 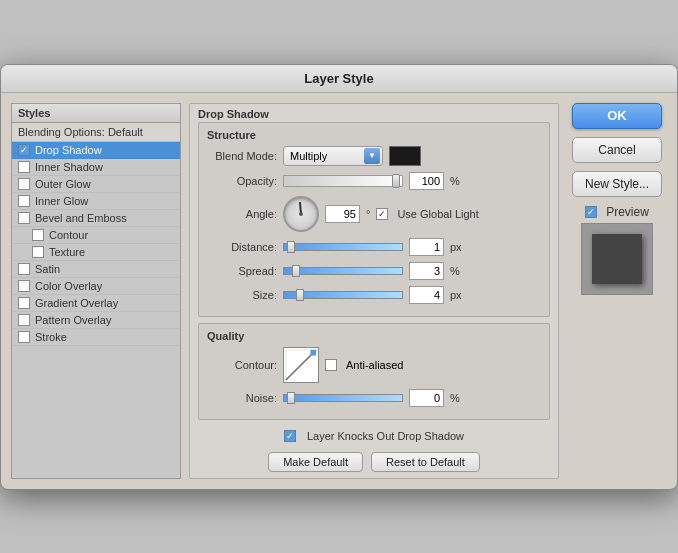 What do you see at coordinates (300, 295) in the screenshot?
I see `size-slider-thumb` at bounding box center [300, 295].